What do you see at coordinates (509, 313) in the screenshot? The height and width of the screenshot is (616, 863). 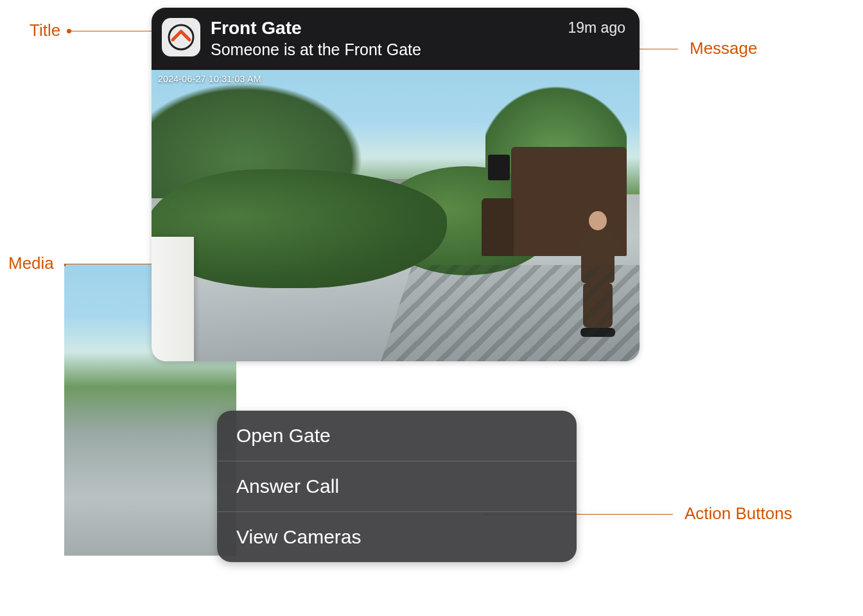 I see `media-shadows` at bounding box center [509, 313].